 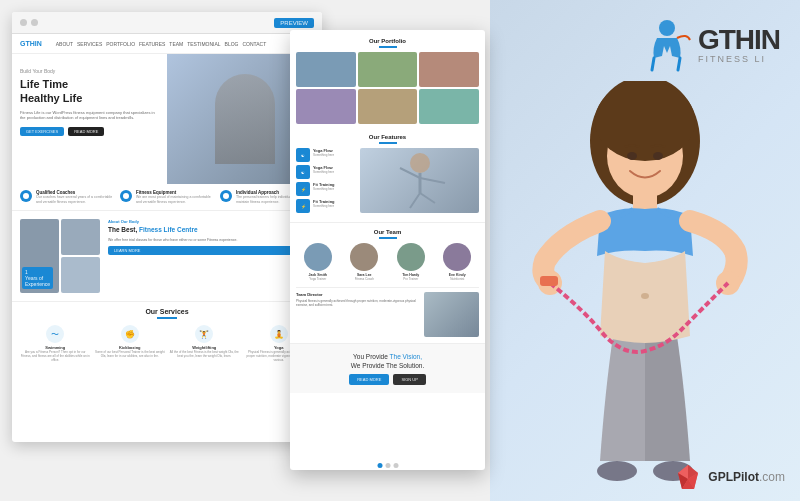 I want to click on portfolio-underline, so click(x=388, y=47).